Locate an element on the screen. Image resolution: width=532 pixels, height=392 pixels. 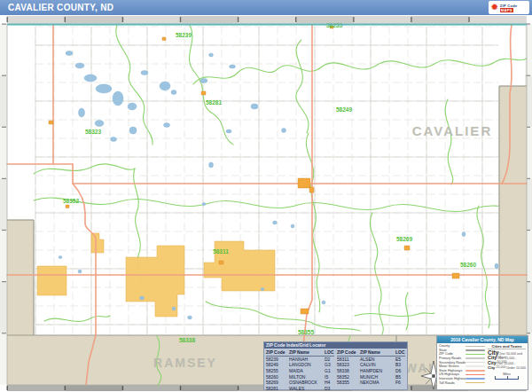
zip-code-label: 58323 is located at coordinates (93, 131).